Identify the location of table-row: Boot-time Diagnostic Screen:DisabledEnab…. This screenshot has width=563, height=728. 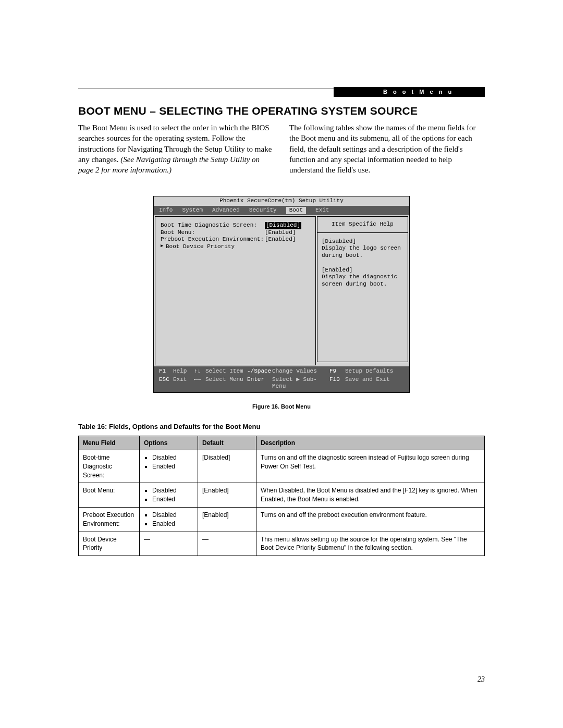
(282, 467).